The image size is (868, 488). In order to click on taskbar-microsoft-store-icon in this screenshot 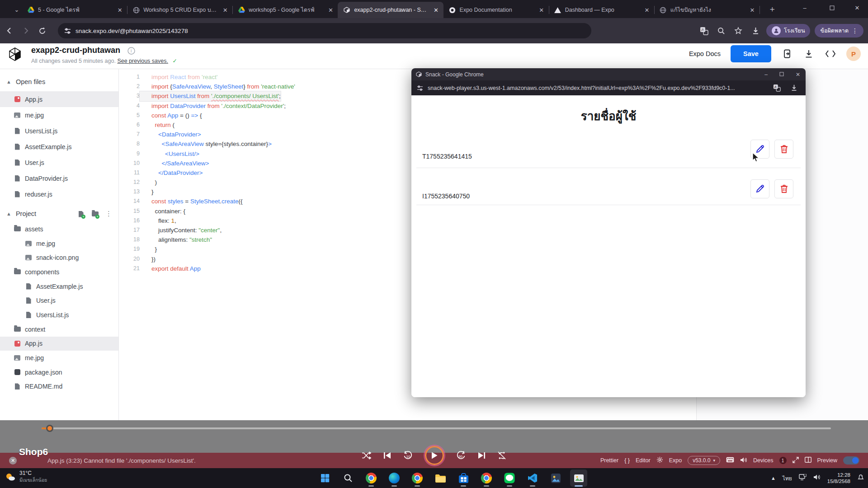, I will do `click(463, 478)`.